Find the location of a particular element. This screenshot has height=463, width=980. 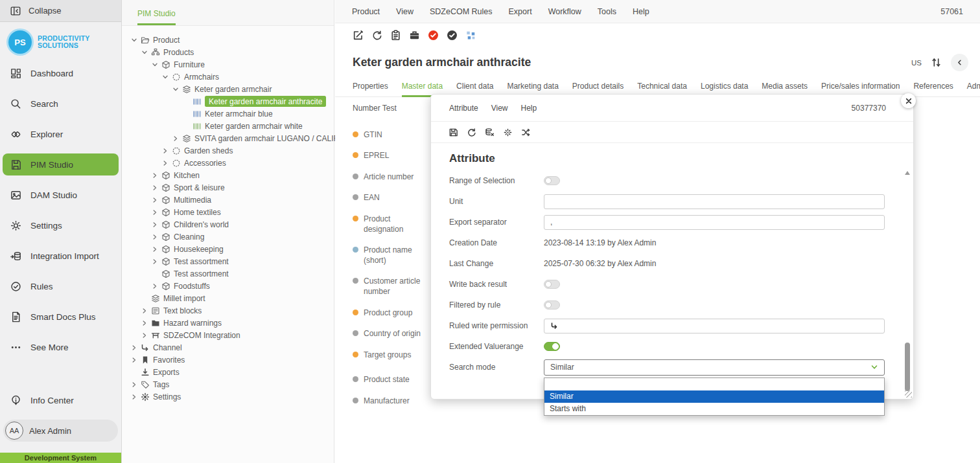

tree-node: Millet import is located at coordinates (228, 298).